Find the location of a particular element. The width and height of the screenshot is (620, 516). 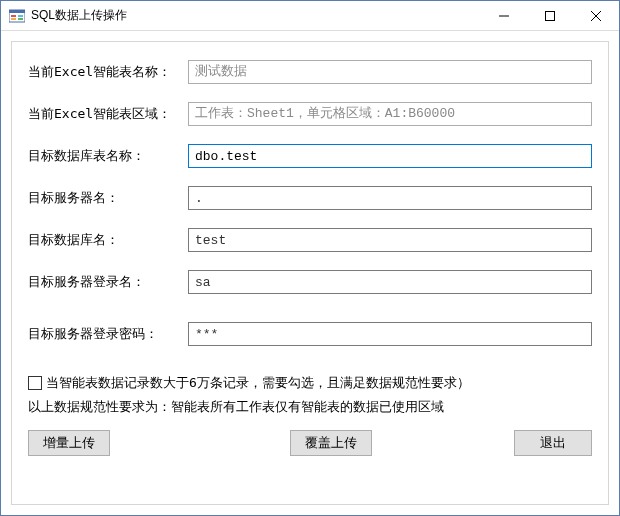

target-table-input is located at coordinates (390, 156).